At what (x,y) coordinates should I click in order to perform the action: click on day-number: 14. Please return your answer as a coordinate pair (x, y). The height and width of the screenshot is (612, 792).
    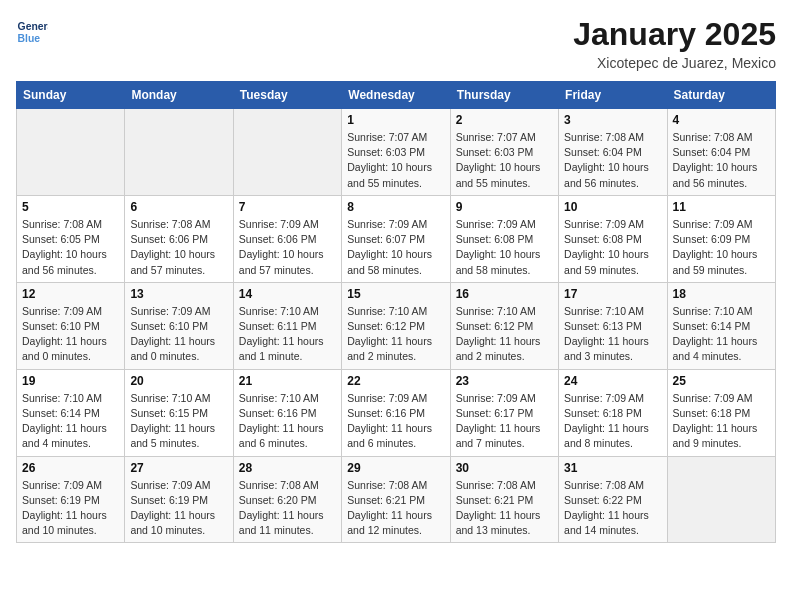
    Looking at the image, I should click on (288, 294).